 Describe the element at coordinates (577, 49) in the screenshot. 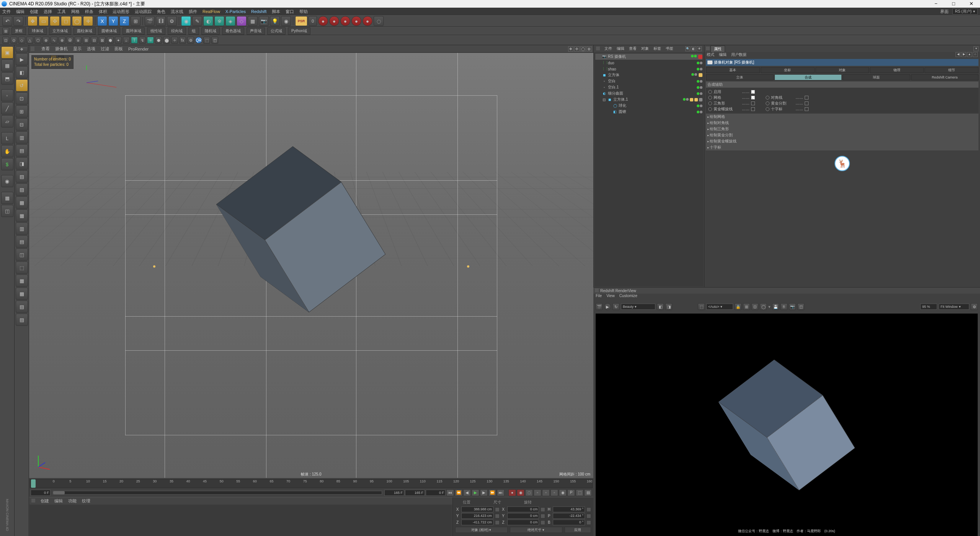

I see `vp-nav-icon: ✣` at that location.